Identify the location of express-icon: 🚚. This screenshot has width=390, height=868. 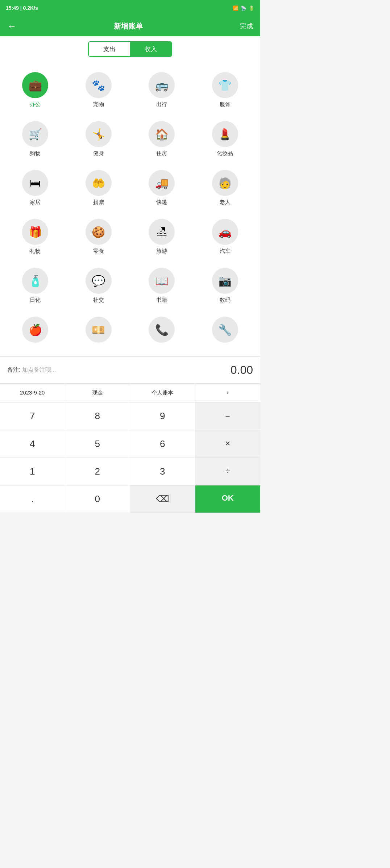
(162, 183).